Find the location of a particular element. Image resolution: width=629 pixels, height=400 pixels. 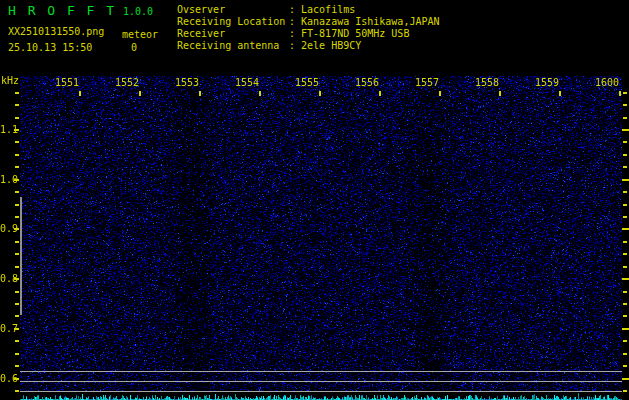

x-tick-label: 1551 is located at coordinates (66, 82).